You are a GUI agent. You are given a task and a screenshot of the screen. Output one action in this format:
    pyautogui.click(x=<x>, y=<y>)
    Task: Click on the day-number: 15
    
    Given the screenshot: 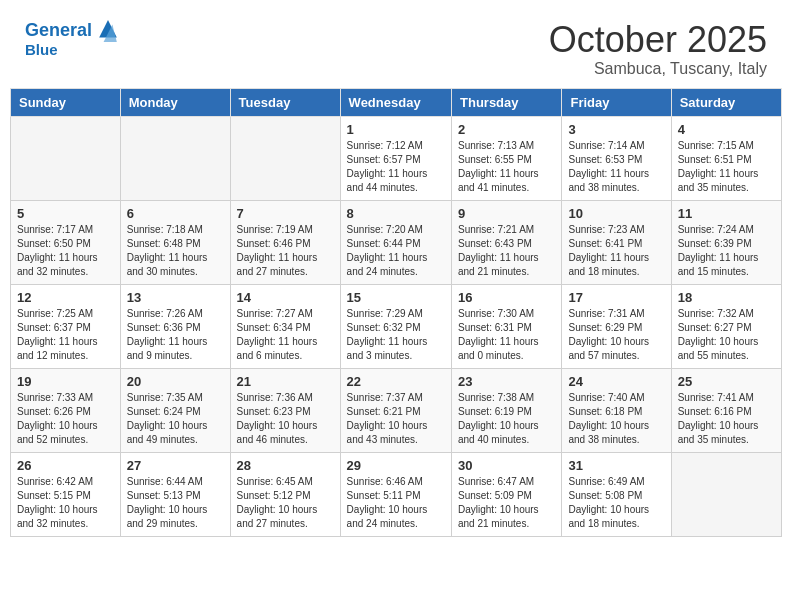 What is the action you would take?
    pyautogui.click(x=396, y=298)
    